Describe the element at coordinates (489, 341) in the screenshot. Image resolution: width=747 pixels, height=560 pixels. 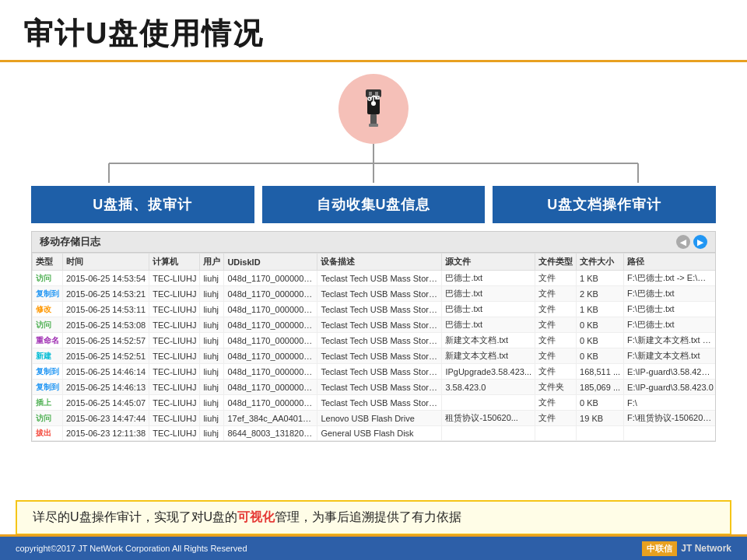
I see `cell-6: 新建文本文档.txt` at that location.